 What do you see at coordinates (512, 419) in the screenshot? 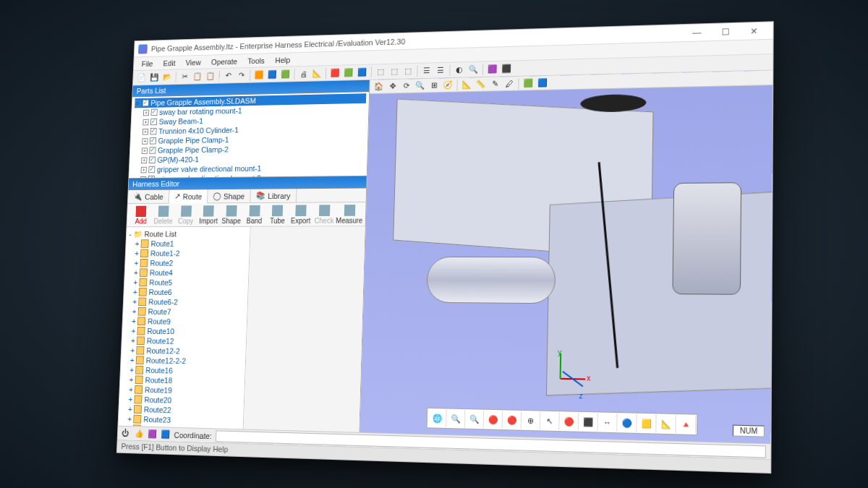
I see `view-button-4: 🔴` at bounding box center [512, 419].